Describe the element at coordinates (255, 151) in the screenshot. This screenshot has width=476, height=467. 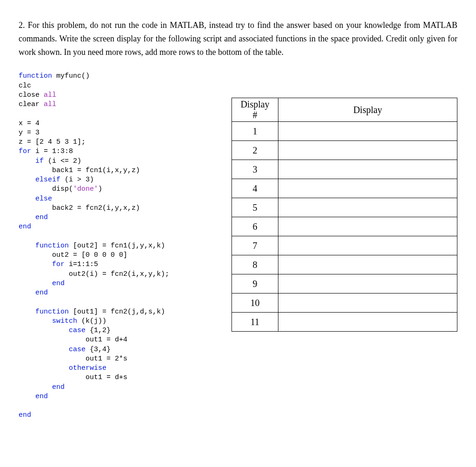
I see `cell-num: 2` at that location.